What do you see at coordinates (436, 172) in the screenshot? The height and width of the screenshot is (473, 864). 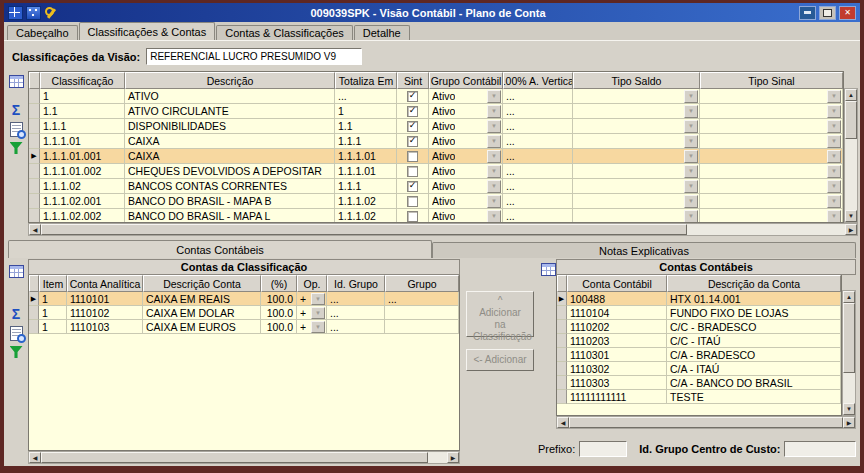 I see `main-grid-row: 1.1.1.01.002CHEQUES DEVOLVIDOS A DEPOSIT…` at bounding box center [436, 172].